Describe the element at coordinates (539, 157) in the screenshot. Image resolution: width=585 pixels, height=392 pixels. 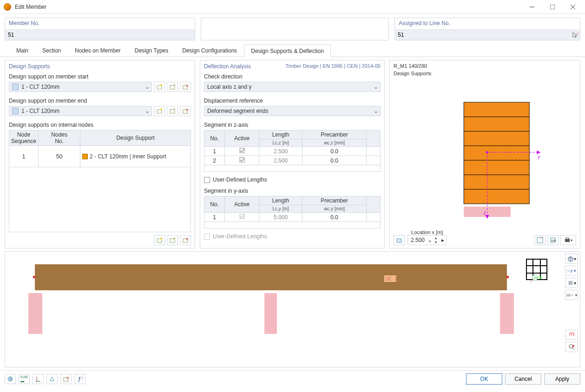
I see `svg-text: y` at that location.